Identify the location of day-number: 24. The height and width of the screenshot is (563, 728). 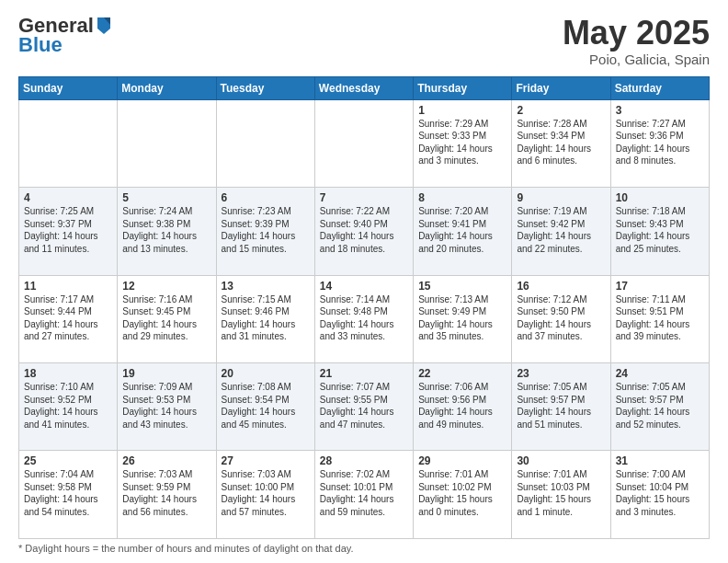
(660, 373).